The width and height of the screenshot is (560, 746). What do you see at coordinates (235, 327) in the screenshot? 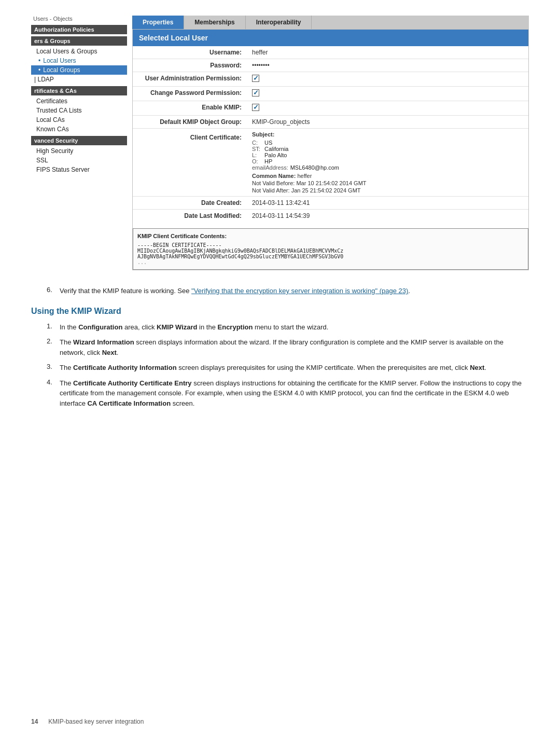
I see `step-1-bold3: Encryption` at bounding box center [235, 327].